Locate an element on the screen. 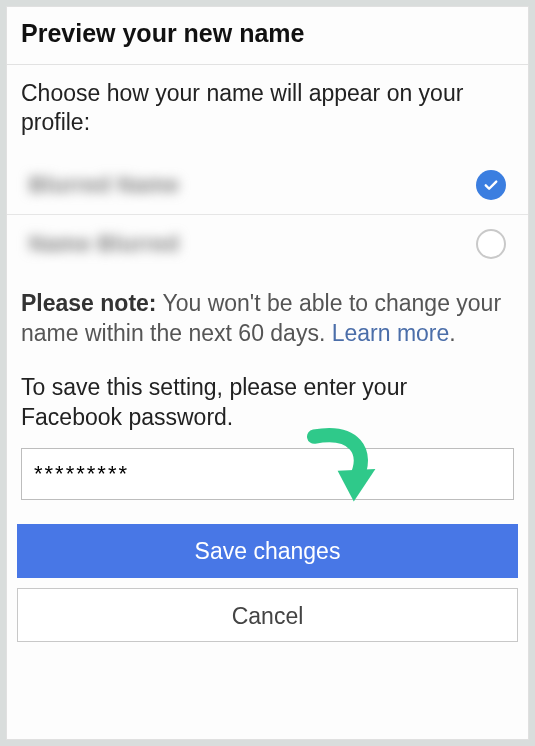 The height and width of the screenshot is (746, 535). page-title: Preview your new name is located at coordinates (268, 36).